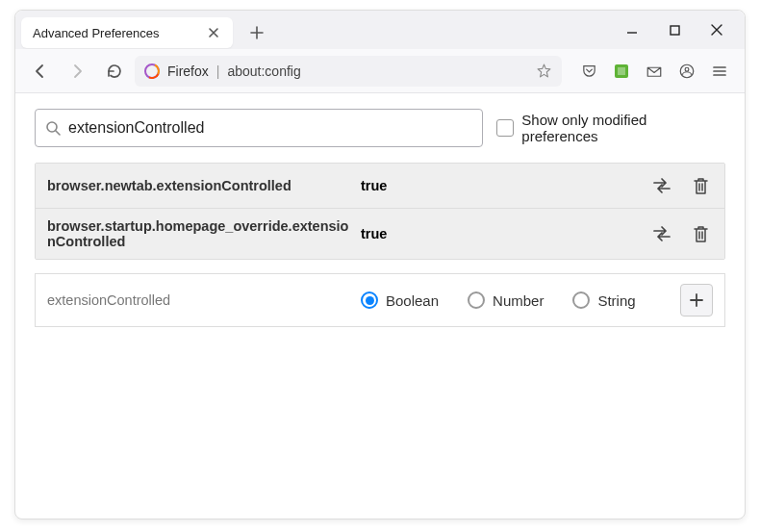  Describe the element at coordinates (380, 187) in the screenshot. I see `pref-row: browser.newtab.extensionControlled true` at that location.